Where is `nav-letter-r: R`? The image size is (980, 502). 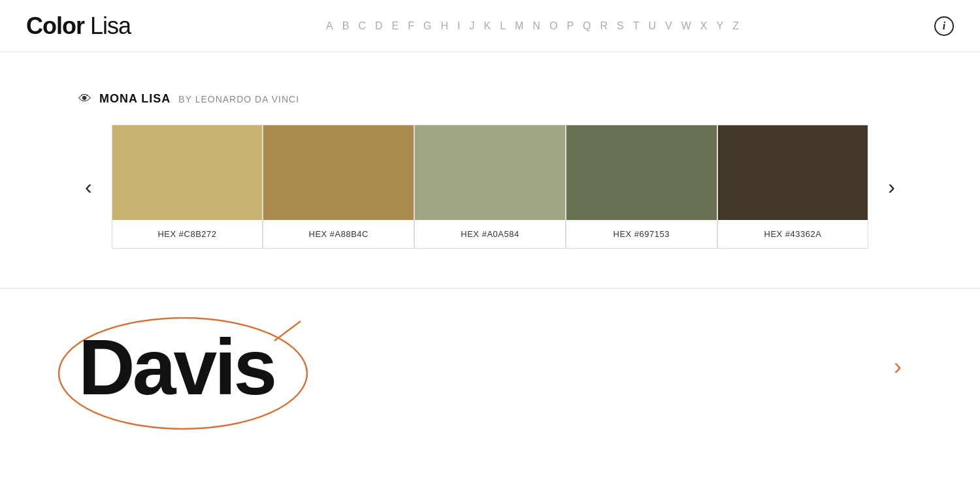
nav-letter-r: R is located at coordinates (604, 26).